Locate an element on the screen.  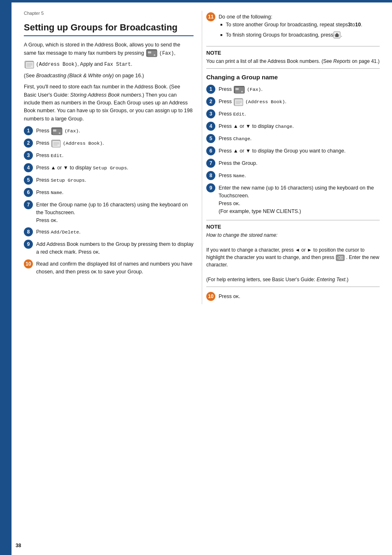
cg-step-badge-5: 5 is located at coordinates (211, 139).